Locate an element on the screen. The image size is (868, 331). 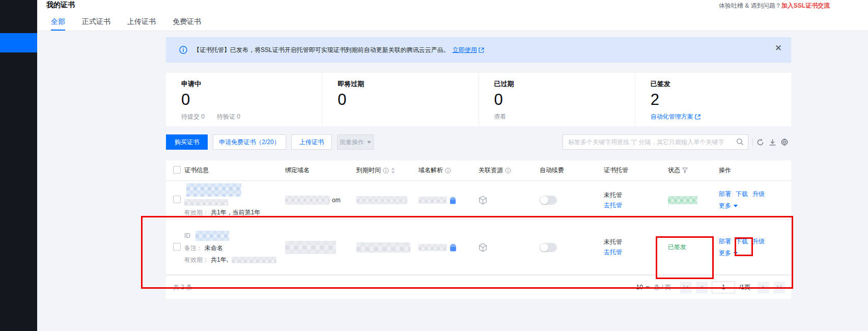
tab-formal: 正式证书 is located at coordinates (96, 22).